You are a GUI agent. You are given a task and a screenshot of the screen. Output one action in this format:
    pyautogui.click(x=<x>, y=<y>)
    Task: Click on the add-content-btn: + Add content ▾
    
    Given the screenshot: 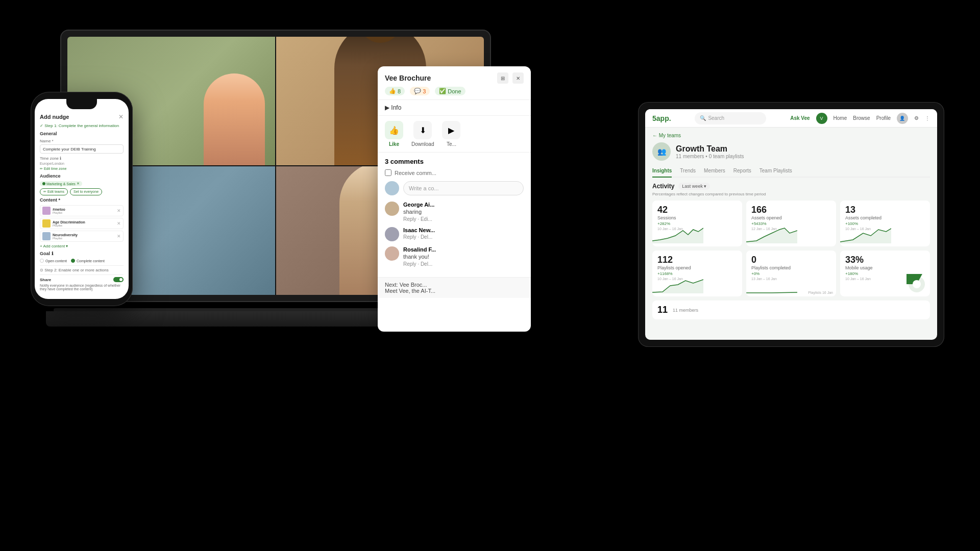 What is the action you would take?
    pyautogui.click(x=82, y=246)
    